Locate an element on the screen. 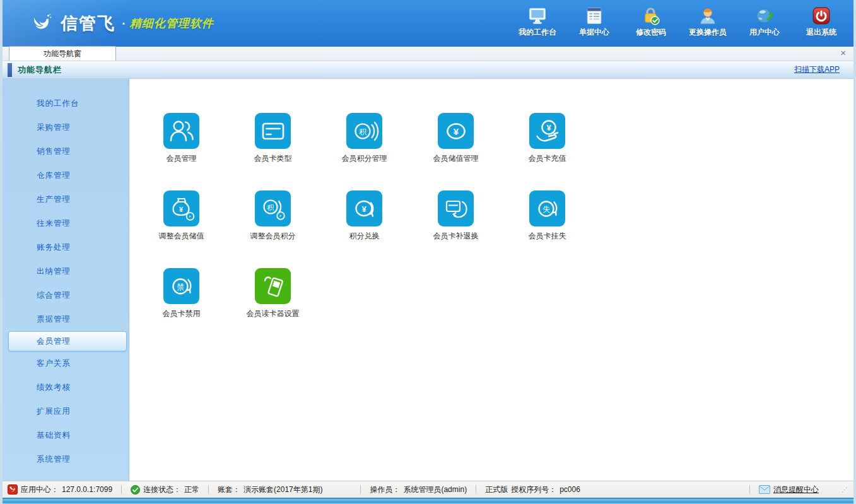  sidebar-item-extensions: 扩展应用 is located at coordinates (66, 411).